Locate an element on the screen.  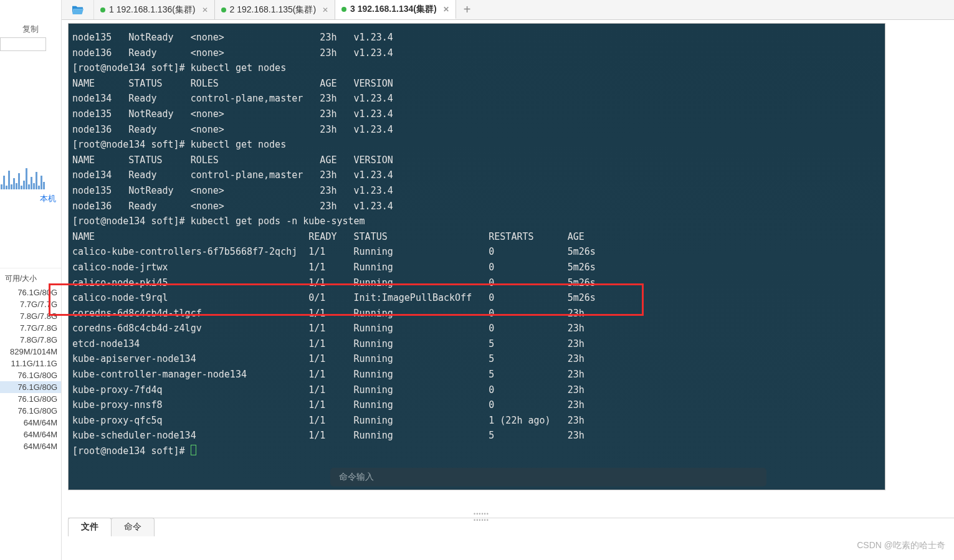
usage-row: 7.7G/7.8G is located at coordinates (31, 328).